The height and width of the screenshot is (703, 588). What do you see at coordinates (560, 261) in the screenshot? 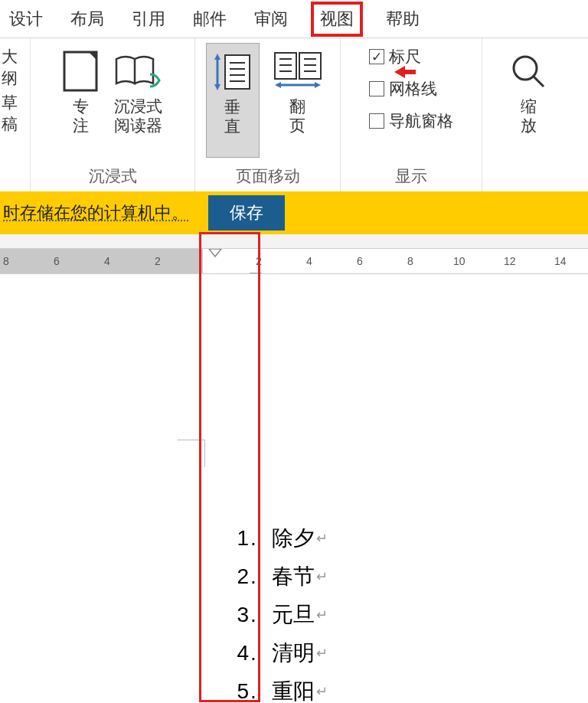
I see `ruler-mark: 14` at bounding box center [560, 261].